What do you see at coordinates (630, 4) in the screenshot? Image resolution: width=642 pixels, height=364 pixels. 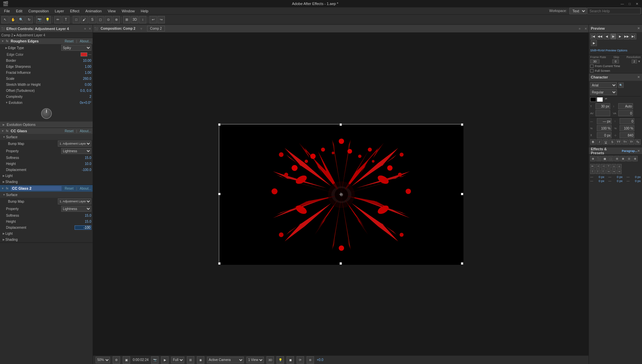 I see `maximize-button: □` at bounding box center [630, 4].